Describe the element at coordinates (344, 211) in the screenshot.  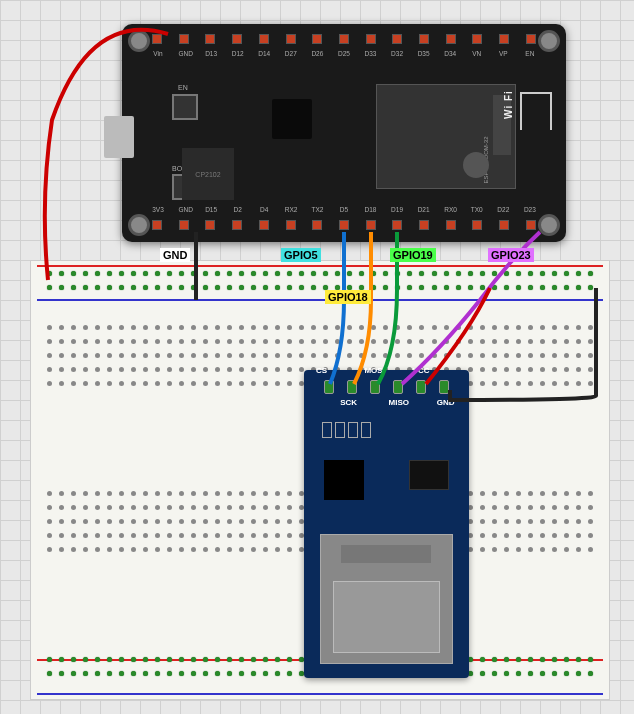
I see `pin-labels-bottom: 3V3GNDD15D2D4RX2TX2D5D18D19D21RX0TX0D22D…` at that location.